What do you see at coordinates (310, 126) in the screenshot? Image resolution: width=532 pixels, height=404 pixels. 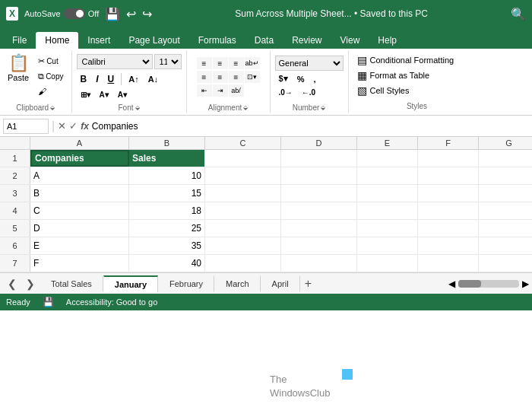 I see `formula-input` at bounding box center [310, 126].